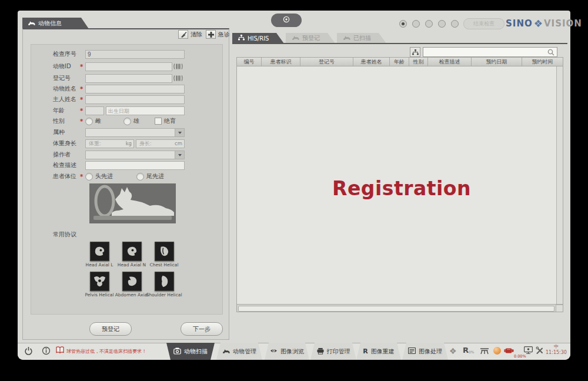  What do you see at coordinates (60, 350) in the screenshot?
I see `log-book-icon` at bounding box center [60, 350].